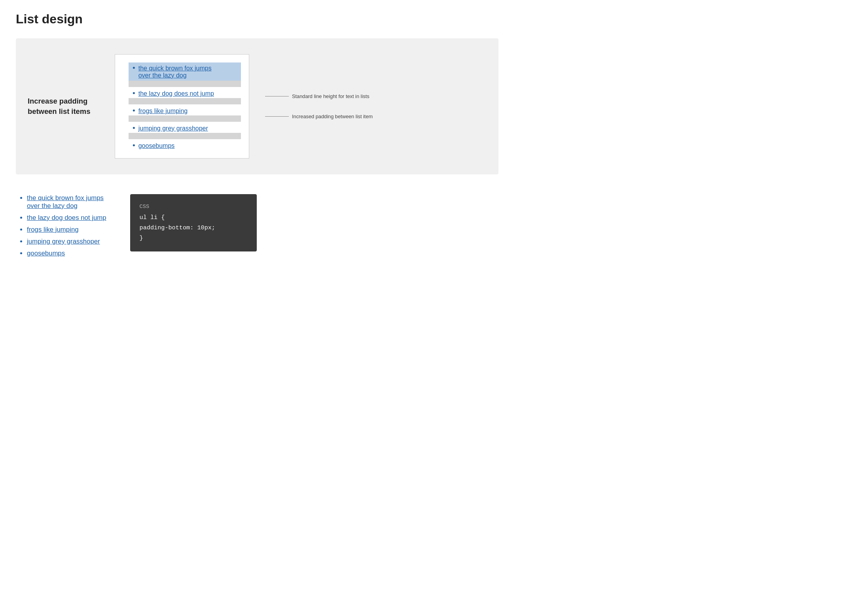 The image size is (868, 601). What do you see at coordinates (180, 106) in the screenshot?
I see `demo-list: • the quick brown fox jumpsover the lazy…` at bounding box center [180, 106].